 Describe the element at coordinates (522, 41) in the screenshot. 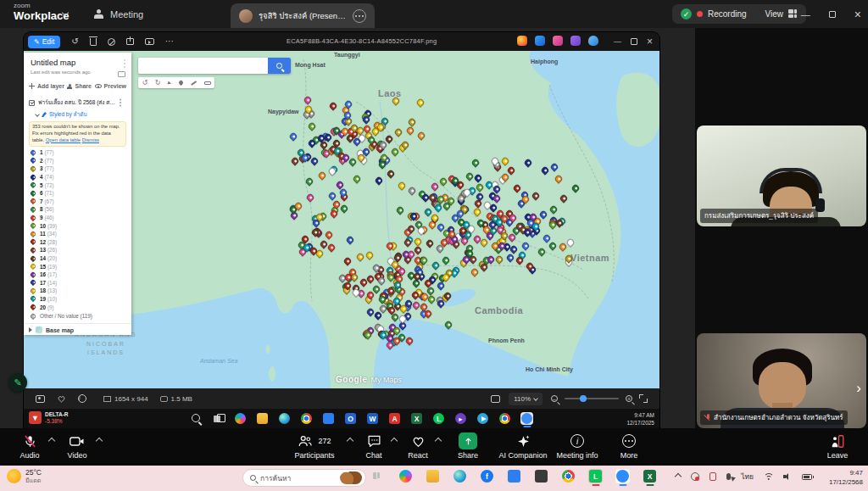

I see `firefox-icon` at that location.